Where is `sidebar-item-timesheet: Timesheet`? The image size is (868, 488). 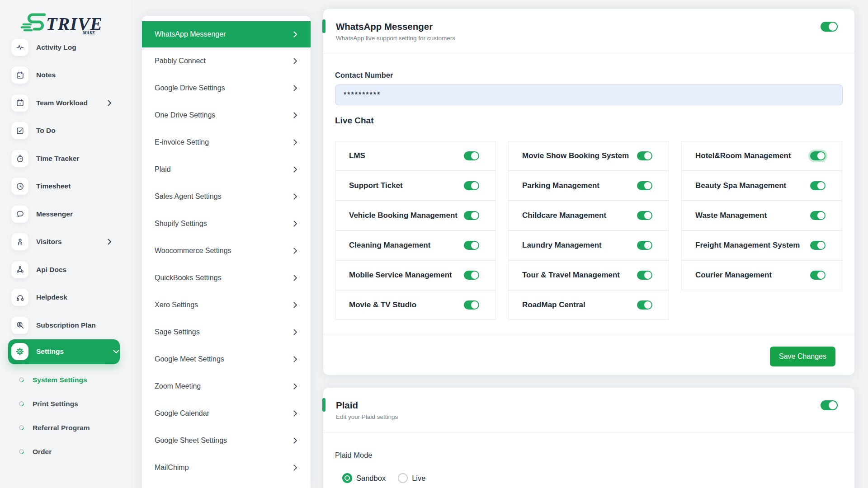 sidebar-item-timesheet: Timesheet is located at coordinates (66, 187).